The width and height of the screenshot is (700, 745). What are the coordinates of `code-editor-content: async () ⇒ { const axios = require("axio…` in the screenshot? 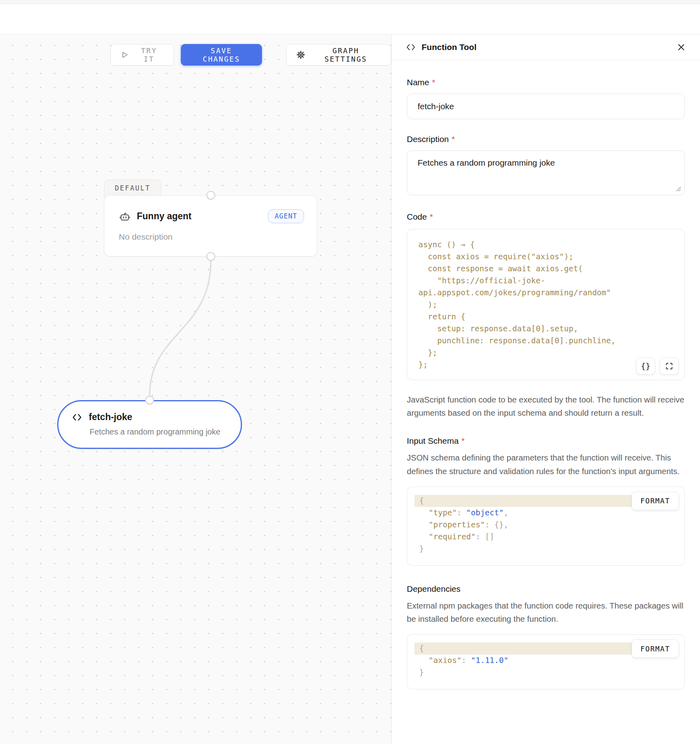 It's located at (546, 305).